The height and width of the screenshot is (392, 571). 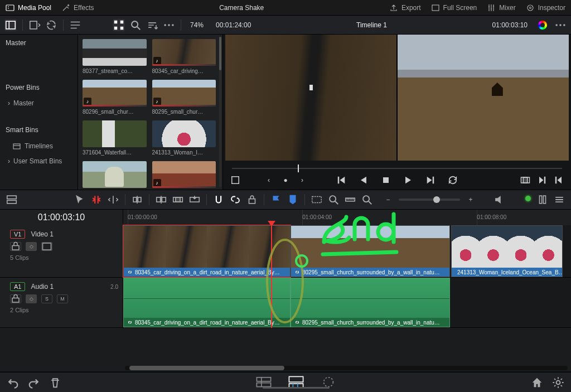 What do you see at coordinates (62, 299) in the screenshot?
I see `mute-button: M` at bounding box center [62, 299].